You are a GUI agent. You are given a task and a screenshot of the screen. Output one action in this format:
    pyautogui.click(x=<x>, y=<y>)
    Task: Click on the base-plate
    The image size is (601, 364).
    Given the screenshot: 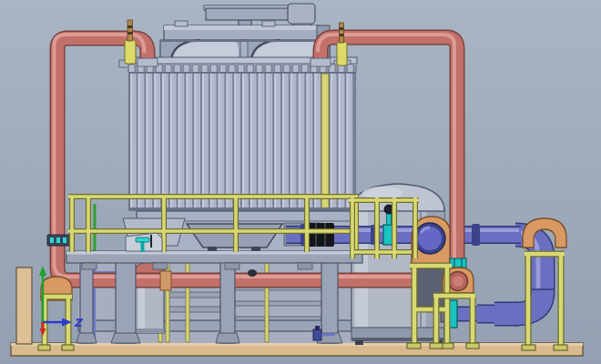 What is the action you would take?
    pyautogui.click(x=297, y=349)
    